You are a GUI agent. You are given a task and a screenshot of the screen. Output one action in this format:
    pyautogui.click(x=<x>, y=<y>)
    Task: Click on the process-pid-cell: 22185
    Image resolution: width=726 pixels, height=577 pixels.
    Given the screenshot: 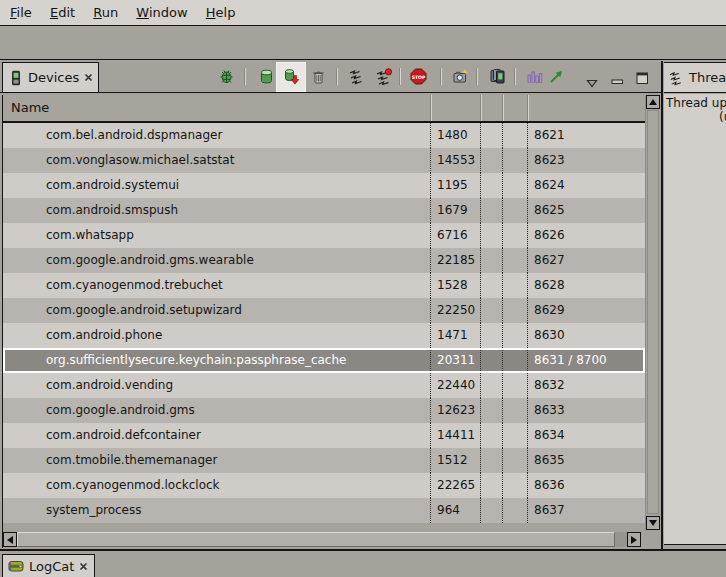 What is the action you would take?
    pyautogui.click(x=455, y=260)
    